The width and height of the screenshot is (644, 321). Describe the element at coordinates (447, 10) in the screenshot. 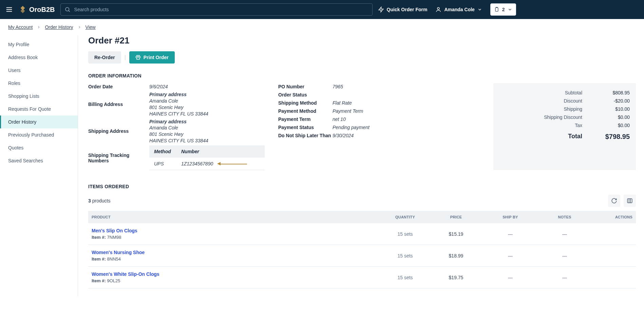

I see `header-actions: Quick Order Form Amanda Cole 2` at that location.